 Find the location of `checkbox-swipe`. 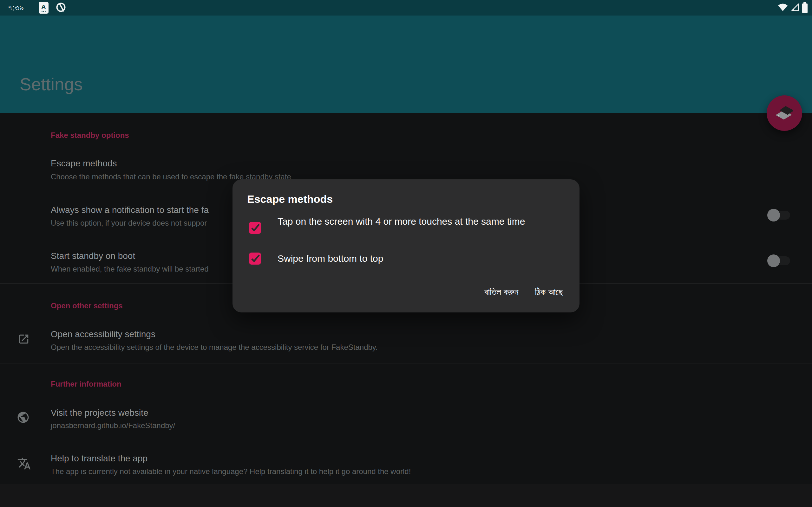

checkbox-swipe is located at coordinates (255, 259).